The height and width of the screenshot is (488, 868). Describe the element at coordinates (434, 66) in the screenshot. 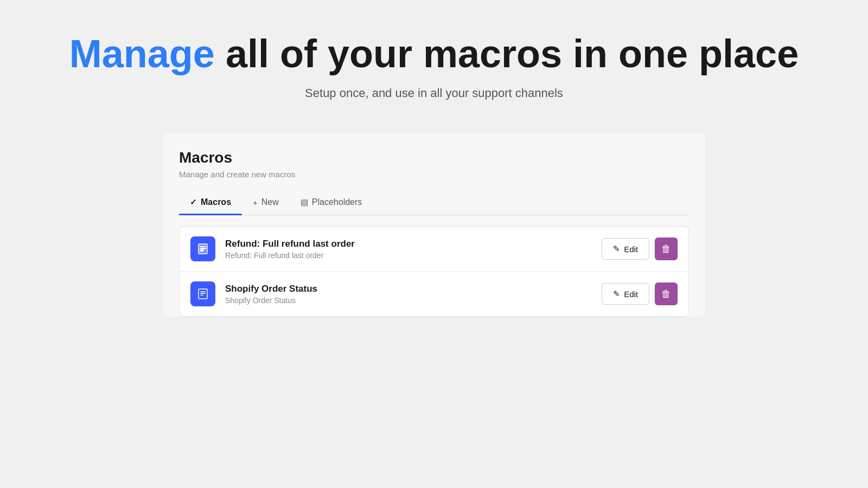

I see `hero-section: Manage all of your macros in one place S…` at that location.